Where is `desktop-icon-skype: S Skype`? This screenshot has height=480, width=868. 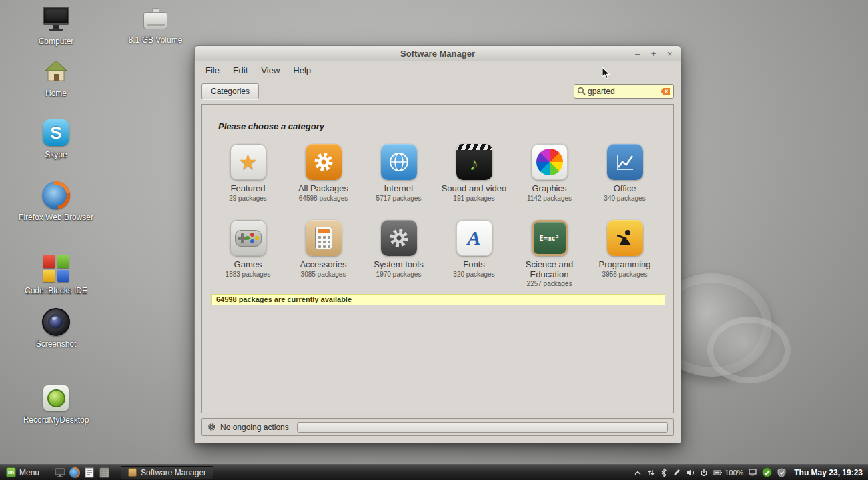 desktop-icon-skype: S Skype is located at coordinates (56, 139).